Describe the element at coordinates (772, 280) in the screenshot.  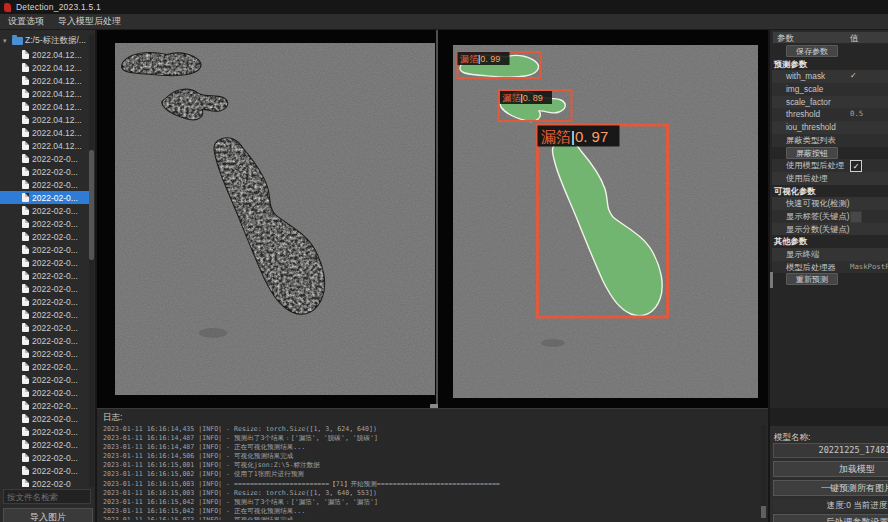
I see `params-scrollbar-handle` at that location.